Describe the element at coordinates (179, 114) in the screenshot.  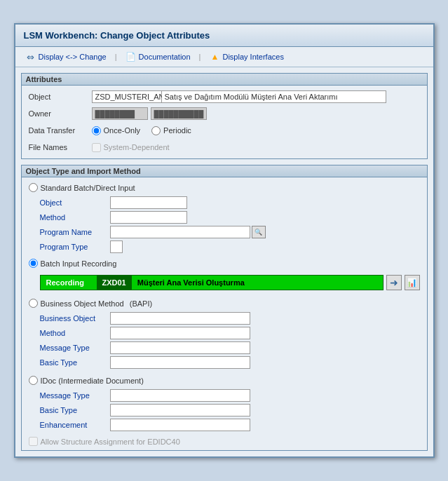
I see `owner-value-2: ██████████` at that location.